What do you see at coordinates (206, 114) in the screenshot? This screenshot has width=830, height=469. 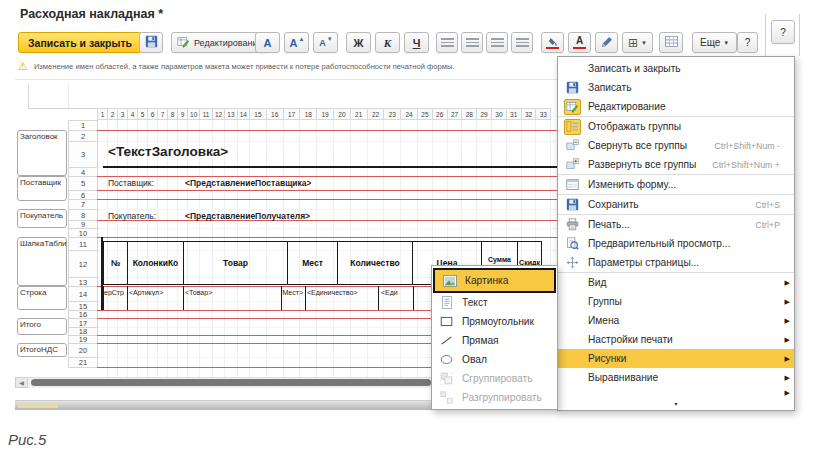 I see `column-header-11: 11` at bounding box center [206, 114].